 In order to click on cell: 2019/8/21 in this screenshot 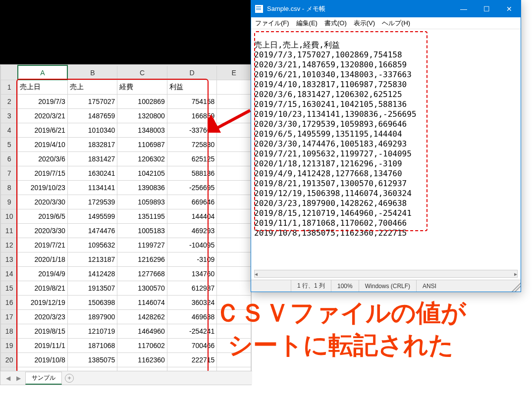, I will do `click(43, 288)`.